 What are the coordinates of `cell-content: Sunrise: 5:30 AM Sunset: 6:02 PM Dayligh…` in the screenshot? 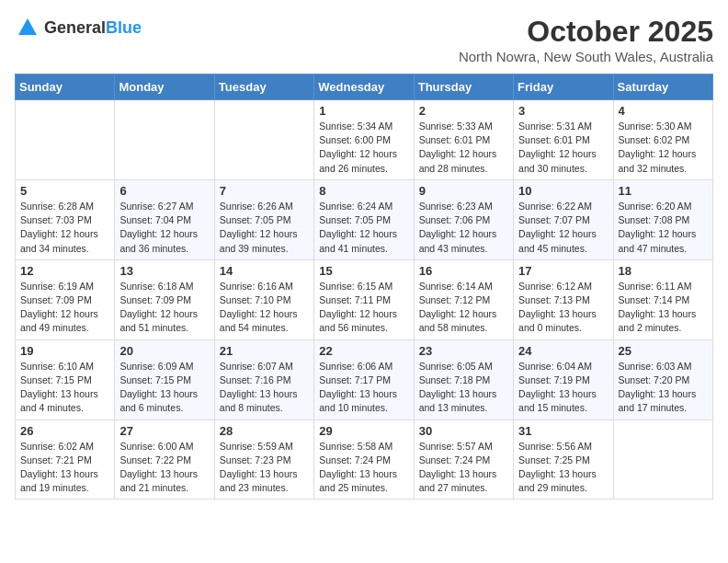 It's located at (664, 147).